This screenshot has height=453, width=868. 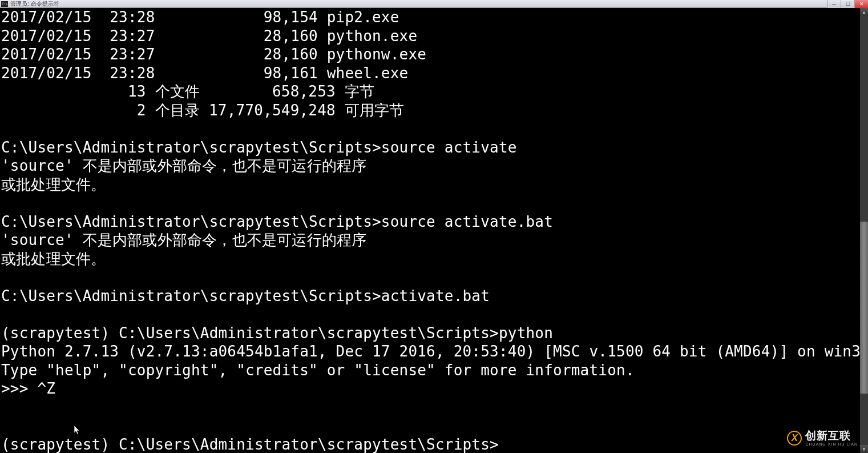 What do you see at coordinates (822, 438) in the screenshot?
I see `watermark-logo-group: X 创新互联 CHUANG XIN HU LIAN` at bounding box center [822, 438].